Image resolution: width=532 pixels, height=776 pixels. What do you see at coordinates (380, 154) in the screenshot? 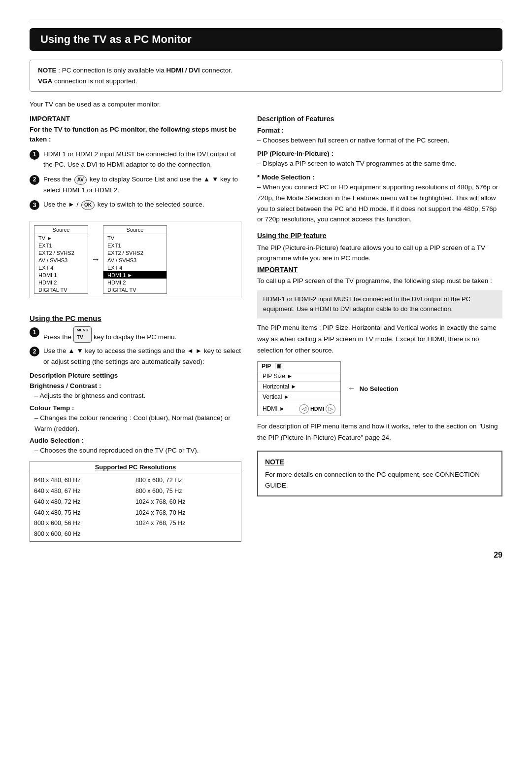
I see `pip-picture-label: PIP (Picture-in-Picture) :` at bounding box center [380, 154].